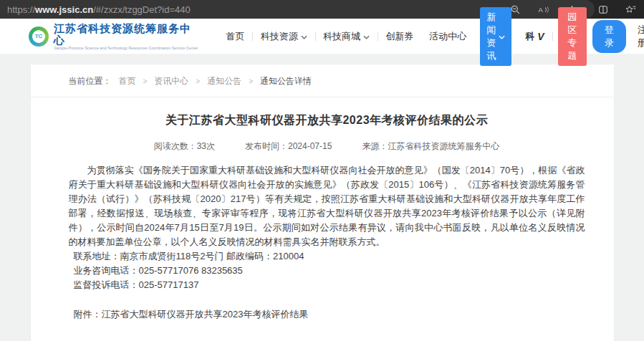 This screenshot has width=644, height=341. Describe the element at coordinates (327, 314) in the screenshot. I see `attachment-reference: 附件：江苏省大型科研仪器开放共享2023年考核评价结果` at that location.